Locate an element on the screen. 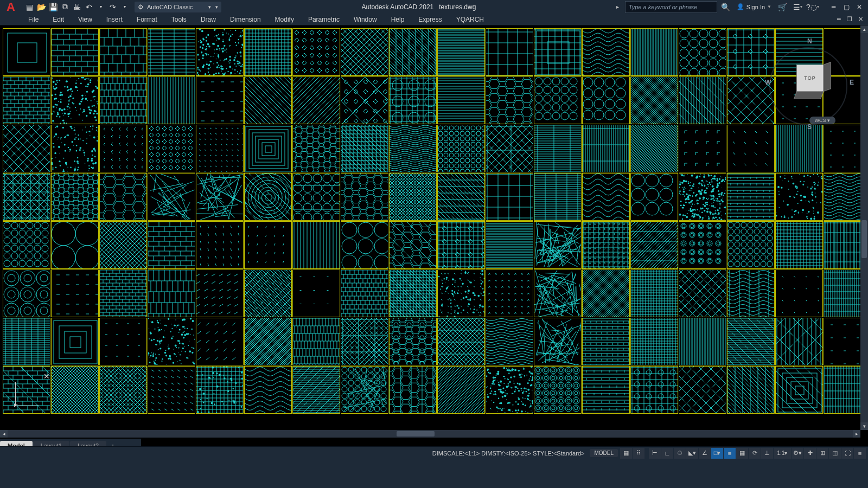 This screenshot has height=488, width=868. menu-parametric: Parametric is located at coordinates (324, 20).